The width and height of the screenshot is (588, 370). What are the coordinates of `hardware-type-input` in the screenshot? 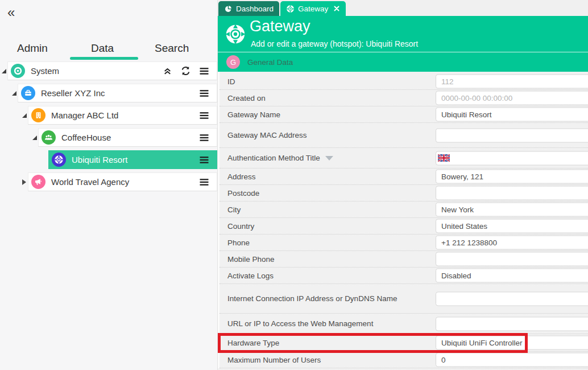 It's located at (512, 343).